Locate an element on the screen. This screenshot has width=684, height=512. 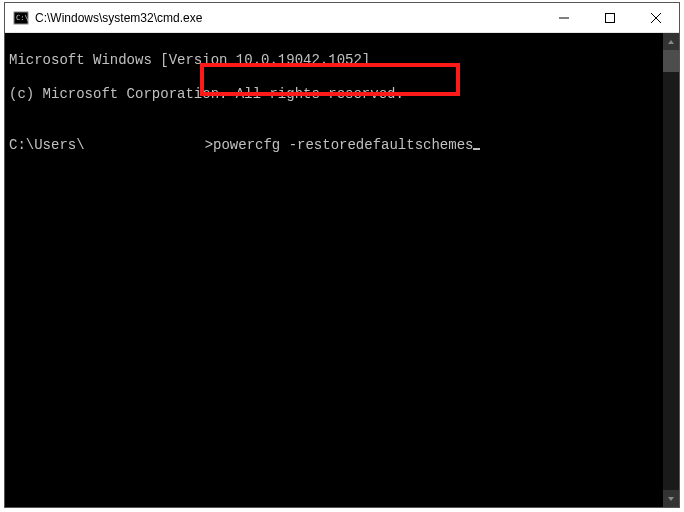
vertical-scrollbar is located at coordinates (671, 270).